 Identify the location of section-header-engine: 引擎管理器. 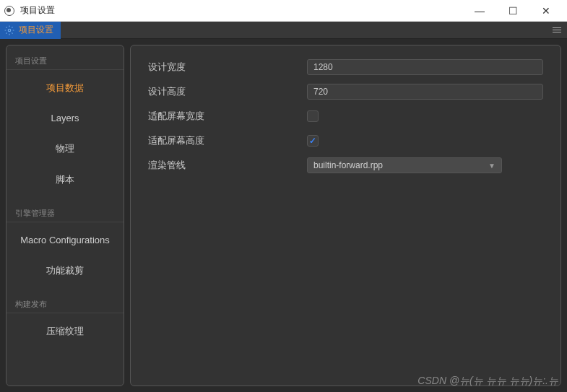
(65, 213).